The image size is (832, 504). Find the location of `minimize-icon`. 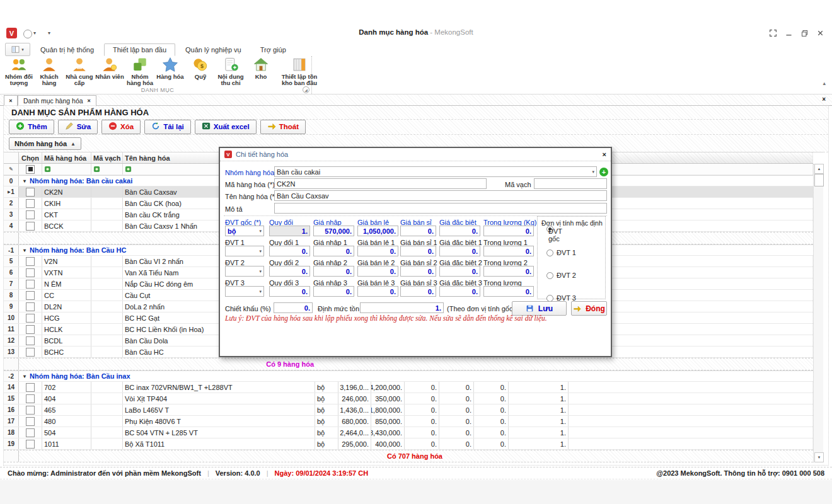

minimize-icon is located at coordinates (789, 33).